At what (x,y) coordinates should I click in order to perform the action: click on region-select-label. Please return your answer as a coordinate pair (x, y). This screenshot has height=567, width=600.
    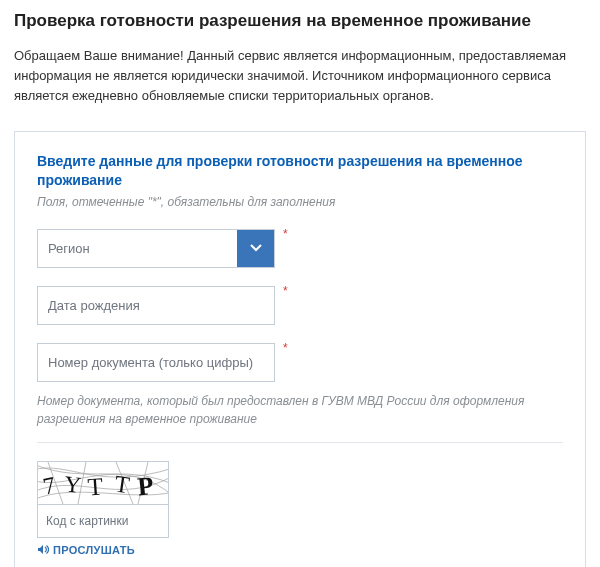
    Looking at the image, I should click on (138, 248).